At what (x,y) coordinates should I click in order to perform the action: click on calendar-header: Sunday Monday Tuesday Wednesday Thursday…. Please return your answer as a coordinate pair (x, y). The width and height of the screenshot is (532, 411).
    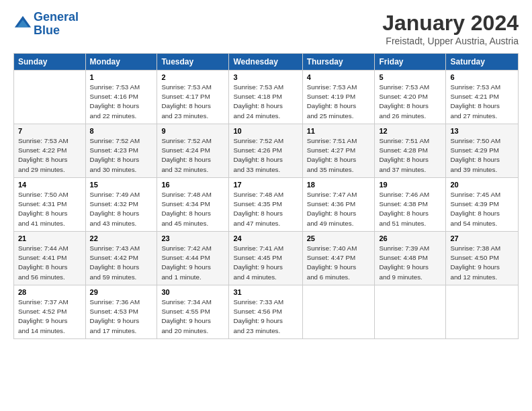
    Looking at the image, I should click on (266, 62).